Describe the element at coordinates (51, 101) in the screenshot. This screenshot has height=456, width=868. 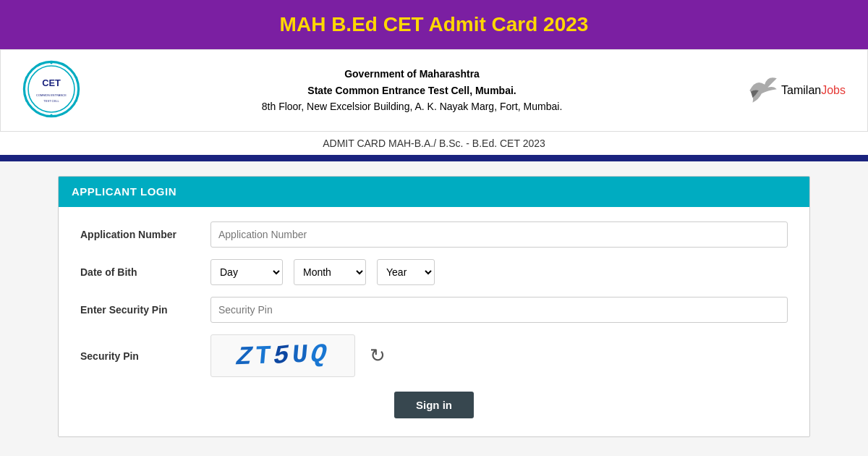
I see `svg-text: TEST CELL` at that location.